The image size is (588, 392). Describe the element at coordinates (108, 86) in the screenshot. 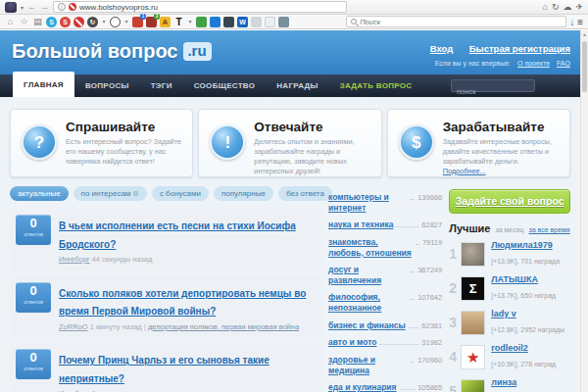

I see `nav-item-questions: ВОПРОСЫ` at that location.